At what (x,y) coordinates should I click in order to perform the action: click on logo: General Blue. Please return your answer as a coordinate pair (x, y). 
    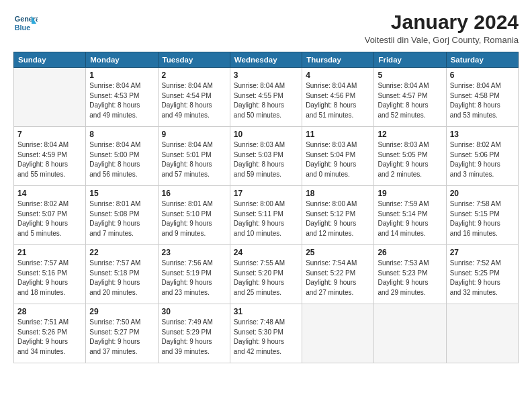
    Looking at the image, I should click on (26, 23).